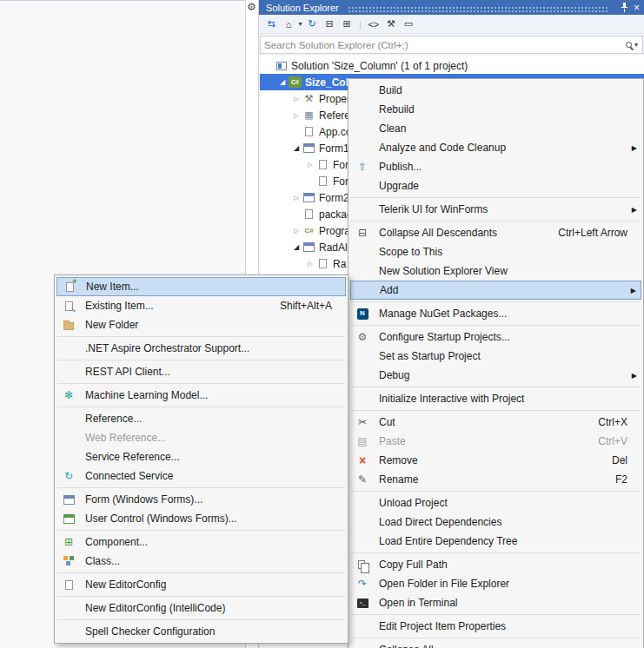 The image size is (644, 648). What do you see at coordinates (495, 565) in the screenshot?
I see `menu-item-copy-full-path: Copy Full Path` at bounding box center [495, 565].